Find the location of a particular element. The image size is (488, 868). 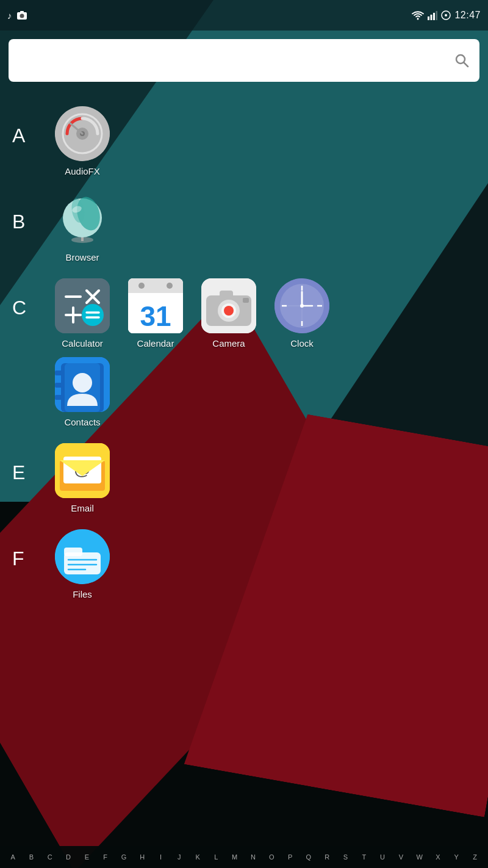

alpha-s: S is located at coordinates (345, 857).